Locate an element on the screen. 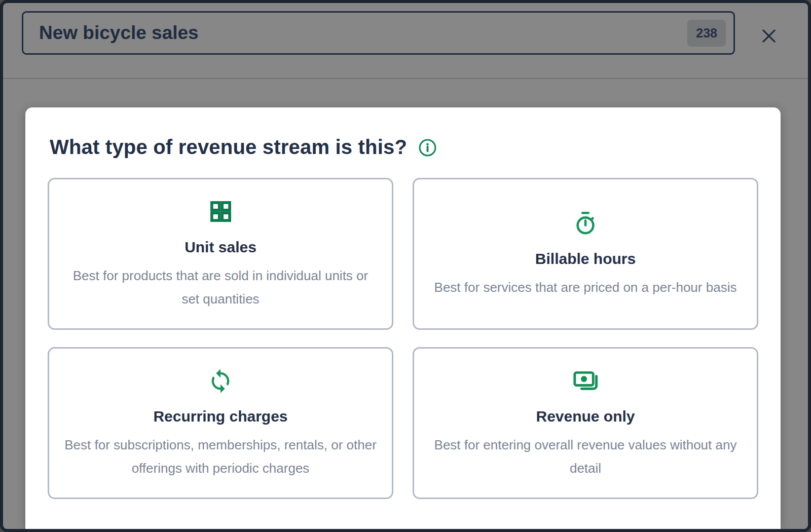 The image size is (811, 532). panel-title-row: What type of revenue stream is this? is located at coordinates (404, 147).